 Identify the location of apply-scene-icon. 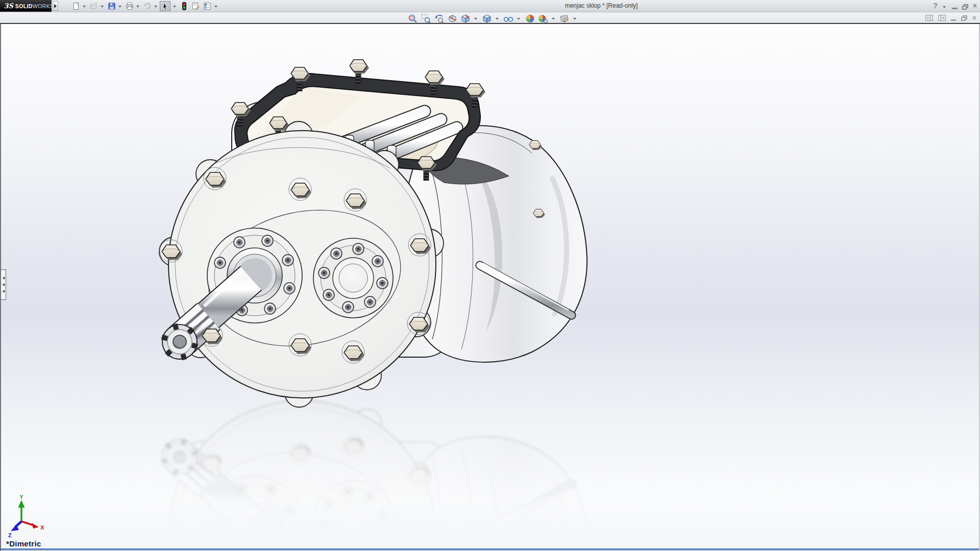
(530, 18).